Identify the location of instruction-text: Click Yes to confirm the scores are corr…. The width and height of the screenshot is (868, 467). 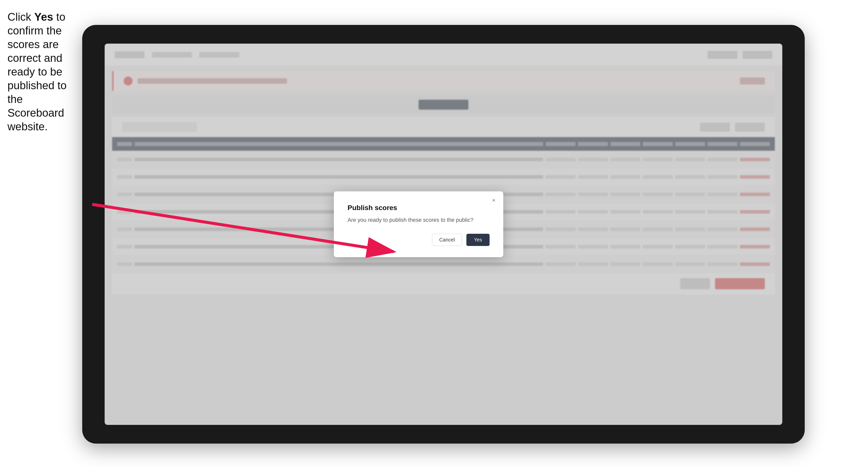
(42, 72).